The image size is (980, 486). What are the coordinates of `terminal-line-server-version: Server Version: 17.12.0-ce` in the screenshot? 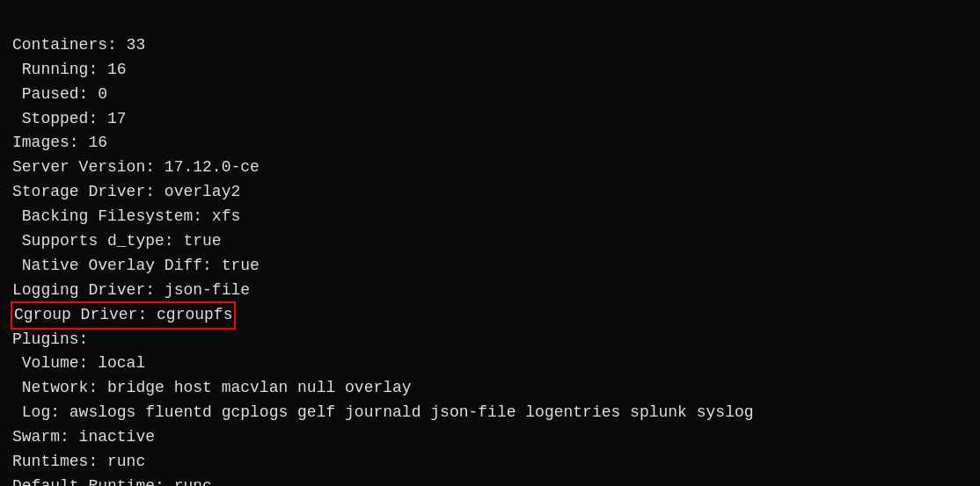 It's located at (490, 168).